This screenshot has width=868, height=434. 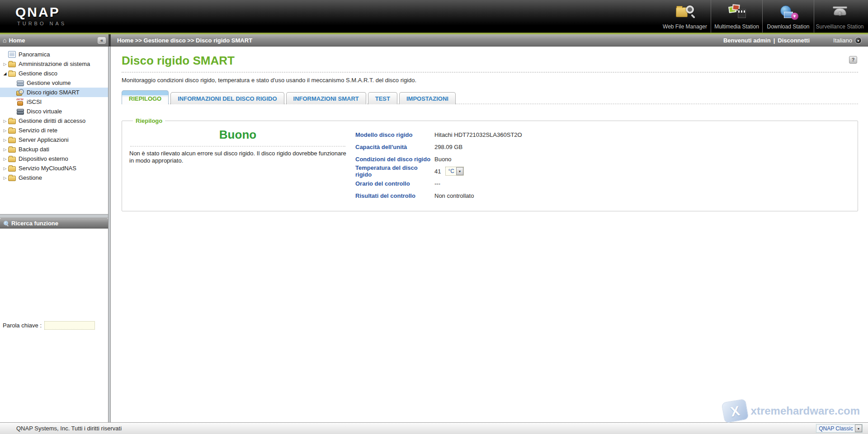 I want to click on vdisk-icon, so click(x=20, y=112).